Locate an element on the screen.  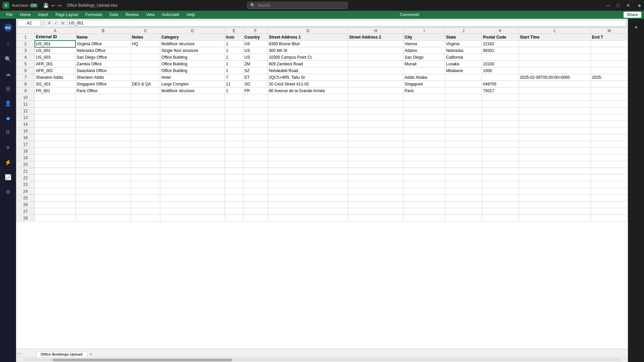
col-header-M: M is located at coordinates (609, 31).